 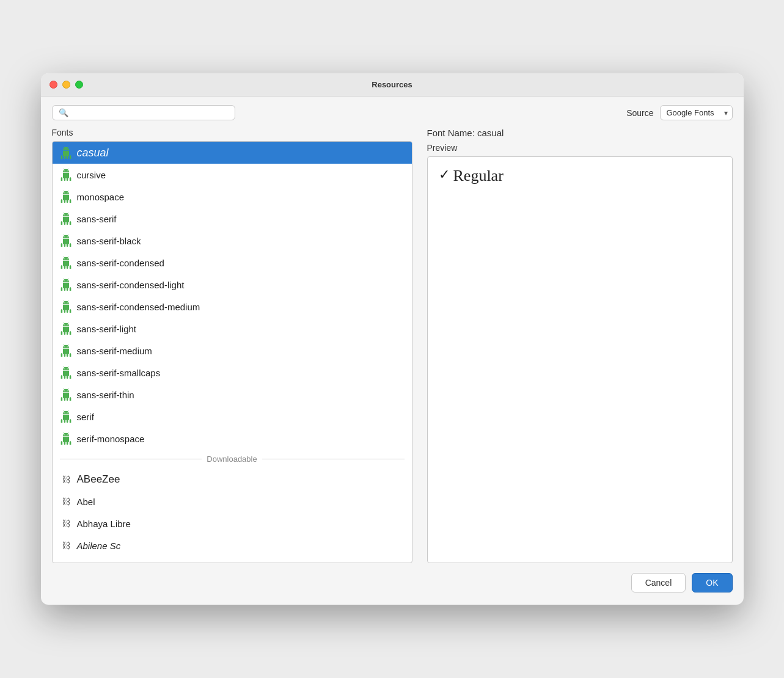 I want to click on font-name-value: casual, so click(x=490, y=133).